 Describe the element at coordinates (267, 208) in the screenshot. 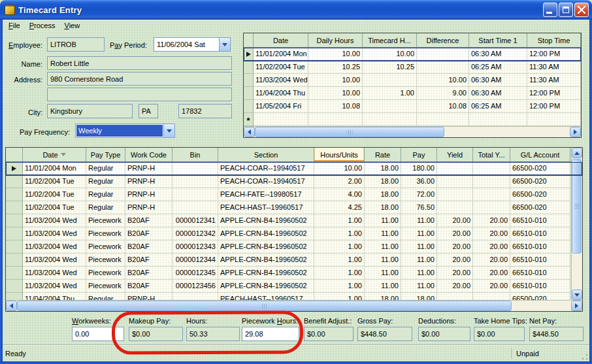

I see `grid-cell: PEACH-HAST--19960517` at that location.